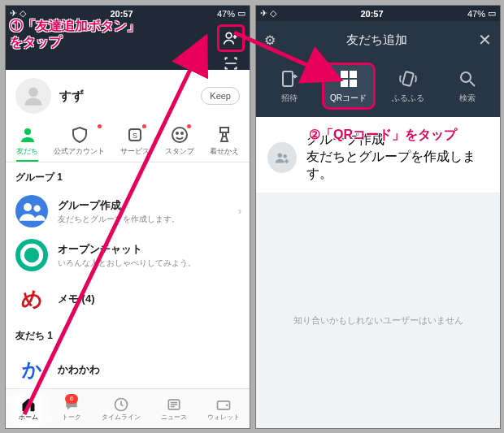 The height and width of the screenshot is (433, 504). Describe the element at coordinates (289, 86) in the screenshot. I see `method-invite: 招待` at that location.